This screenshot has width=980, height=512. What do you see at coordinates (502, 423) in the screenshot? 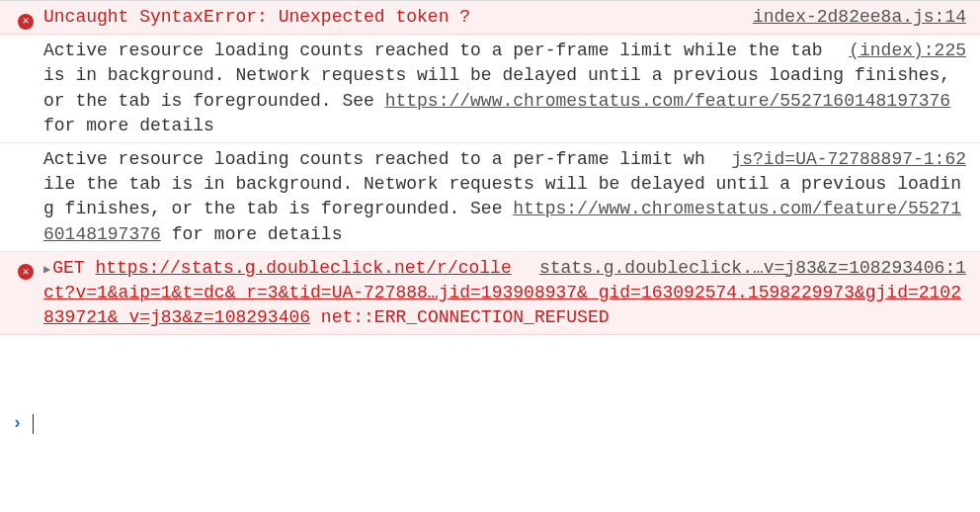
I see `console-input` at bounding box center [502, 423].